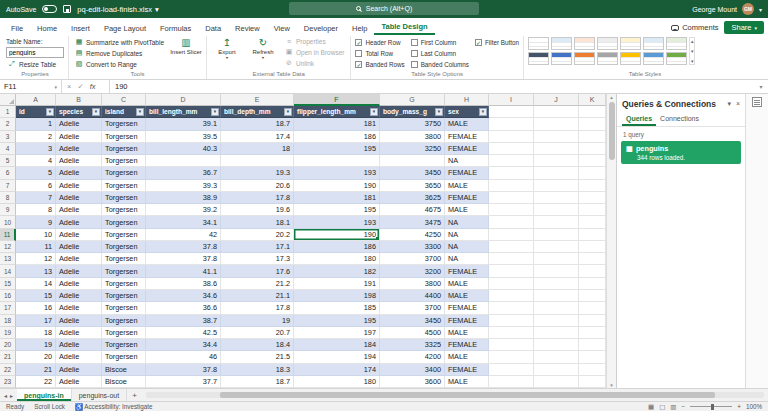 This screenshot has width=768, height=411. I want to click on cell-K13, so click(592, 259).